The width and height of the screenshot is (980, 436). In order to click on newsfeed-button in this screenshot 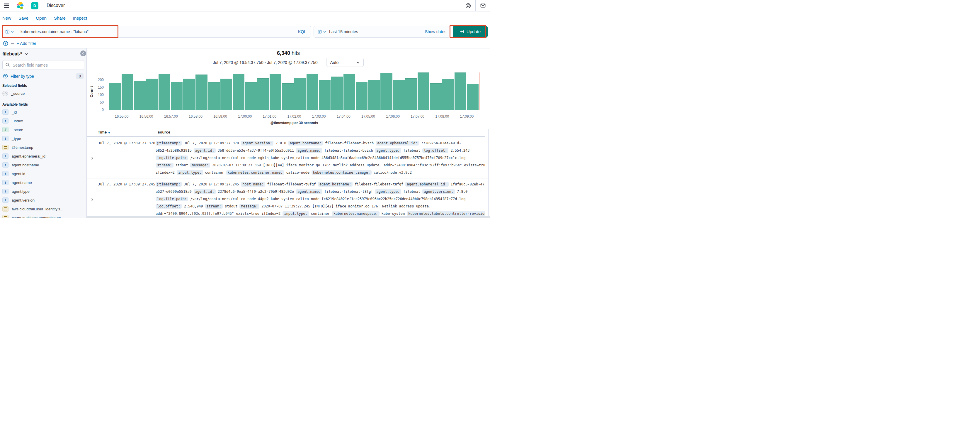, I will do `click(483, 5)`.